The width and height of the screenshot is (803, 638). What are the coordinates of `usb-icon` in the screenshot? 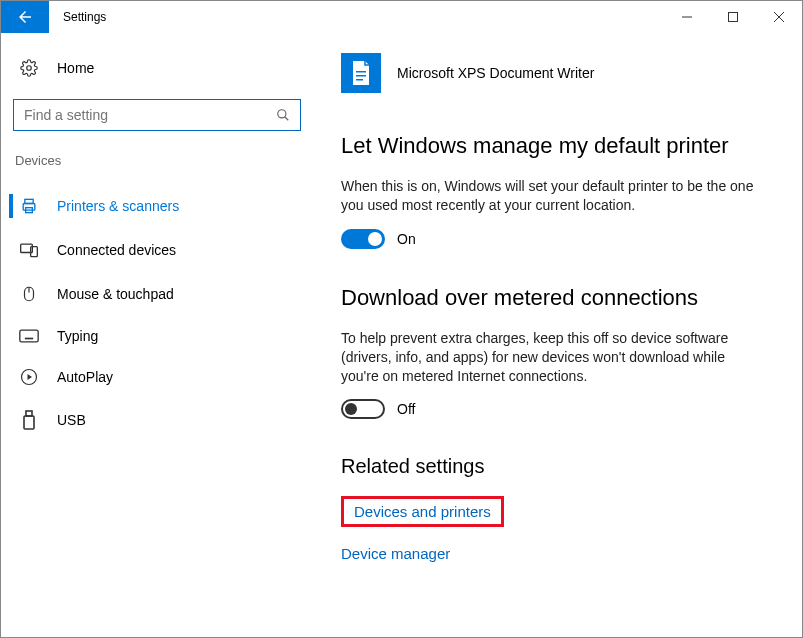 It's located at (29, 420).